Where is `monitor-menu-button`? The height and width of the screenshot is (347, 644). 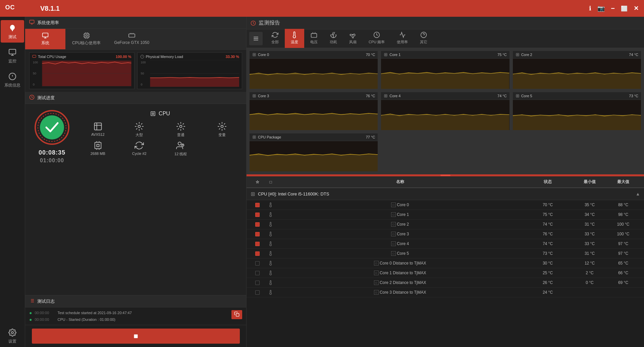 monitor-menu-button is located at coordinates (256, 39).